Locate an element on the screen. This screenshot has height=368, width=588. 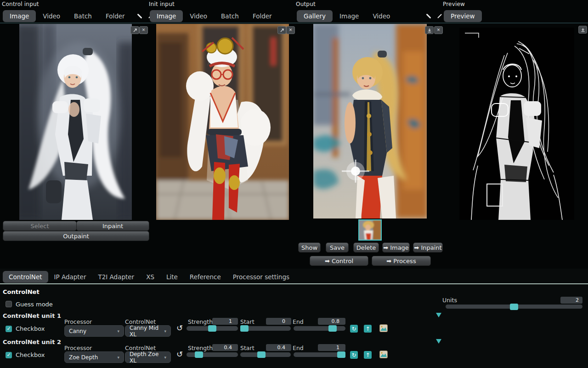
unit2-sync-button: ↻ is located at coordinates (354, 355).